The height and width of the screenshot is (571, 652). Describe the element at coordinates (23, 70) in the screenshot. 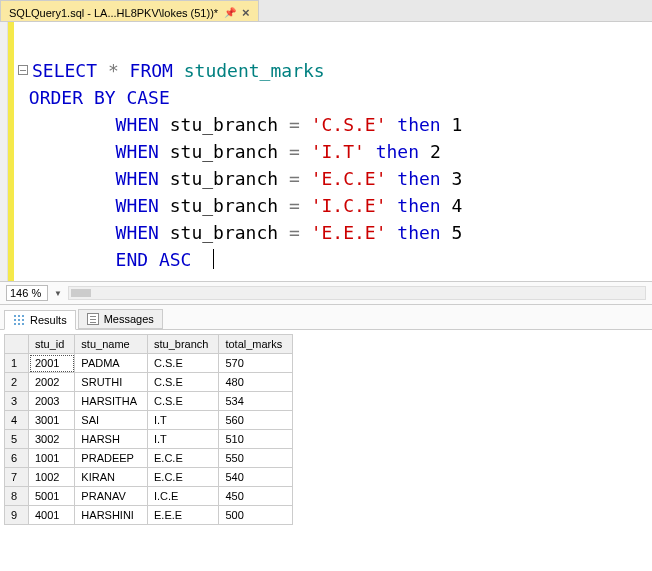

I see `outline-collapse-icon` at that location.